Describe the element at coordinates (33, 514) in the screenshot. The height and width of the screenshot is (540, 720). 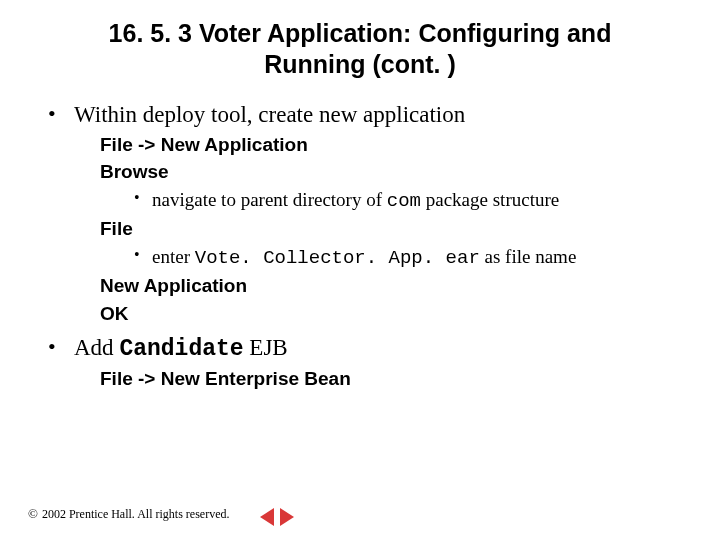
I see `copyright-symbol: ©` at that location.